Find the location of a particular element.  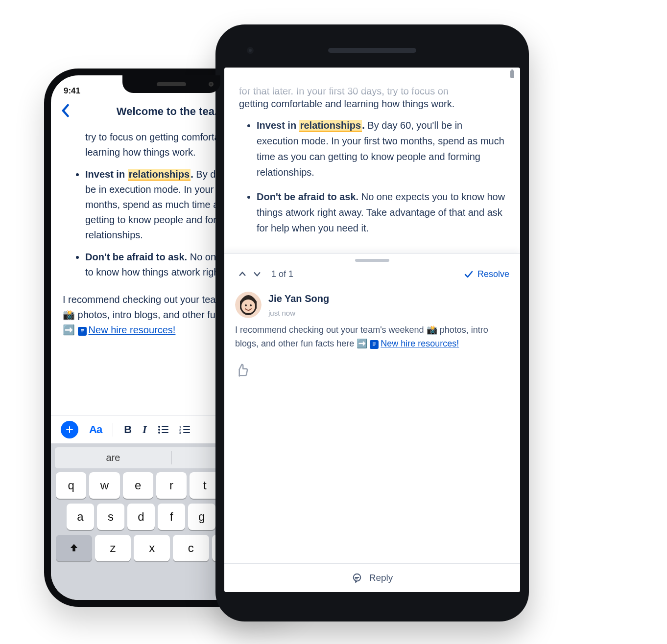

key-d: d is located at coordinates (141, 517).